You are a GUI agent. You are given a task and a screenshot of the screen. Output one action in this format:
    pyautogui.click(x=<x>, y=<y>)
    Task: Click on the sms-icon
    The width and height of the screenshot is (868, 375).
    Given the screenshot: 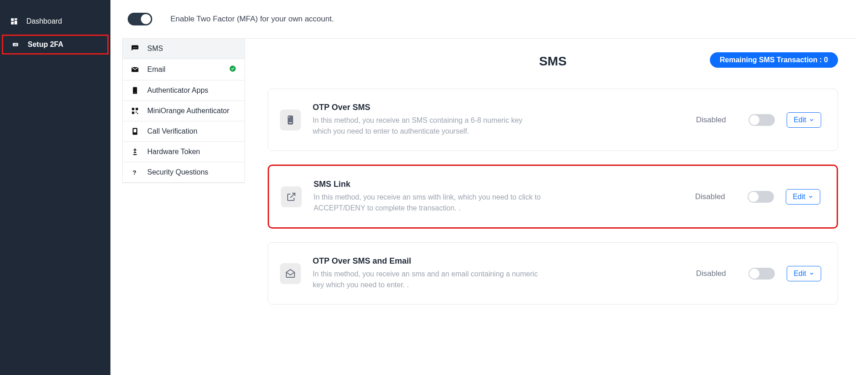 What is the action you would take?
    pyautogui.click(x=135, y=49)
    